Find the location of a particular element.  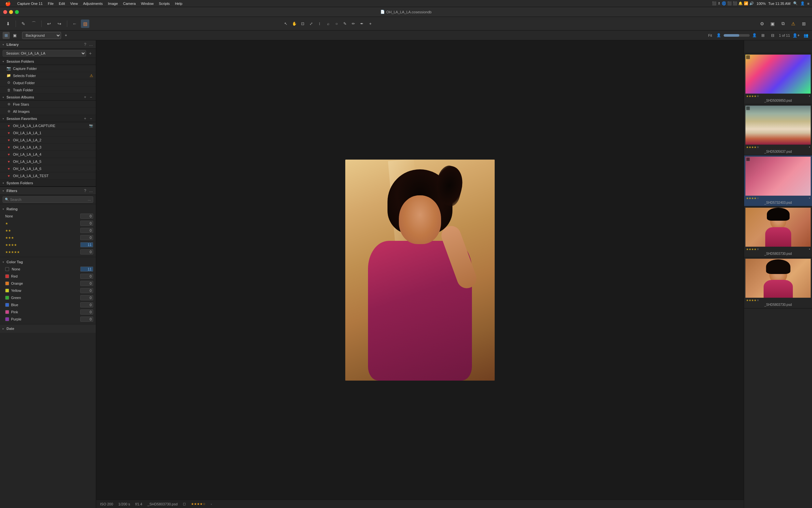

system-folders-header: ▾ System Folders is located at coordinates (48, 183).